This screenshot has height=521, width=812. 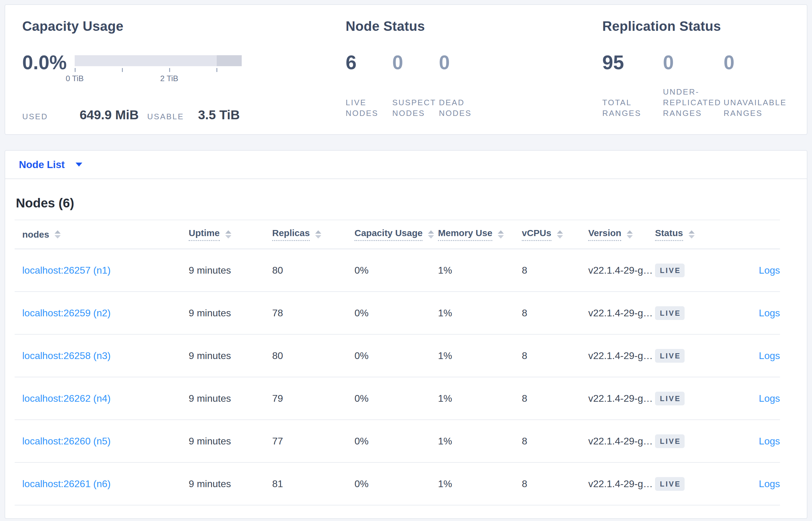 What do you see at coordinates (66, 271) in the screenshot?
I see `node-link: localhost:26257 (n1)` at bounding box center [66, 271].